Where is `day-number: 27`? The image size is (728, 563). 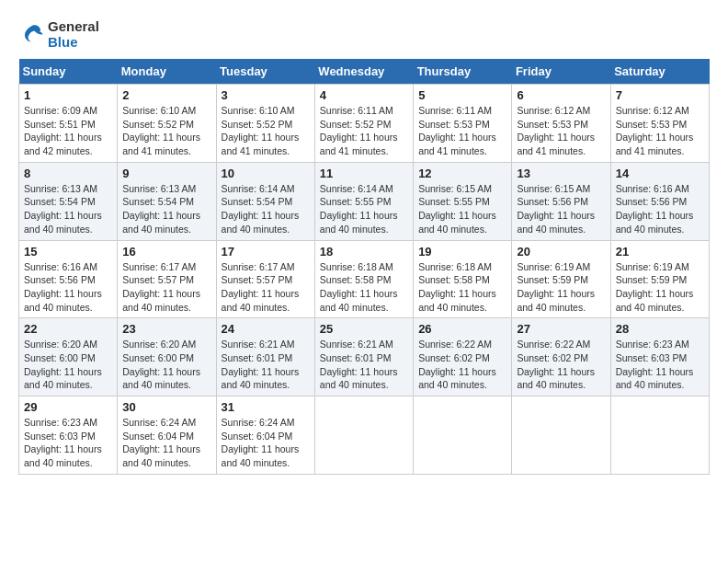 day-number: 27 is located at coordinates (561, 329).